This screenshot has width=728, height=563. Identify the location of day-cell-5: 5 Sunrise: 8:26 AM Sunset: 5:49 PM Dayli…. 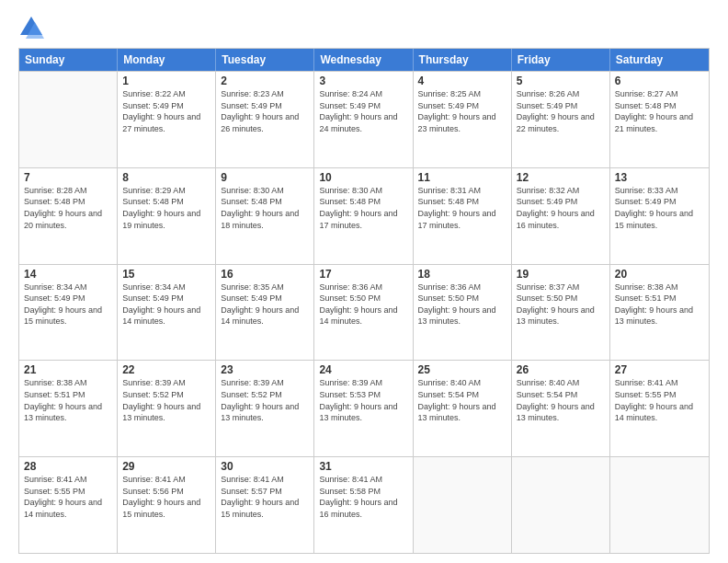
(561, 120).